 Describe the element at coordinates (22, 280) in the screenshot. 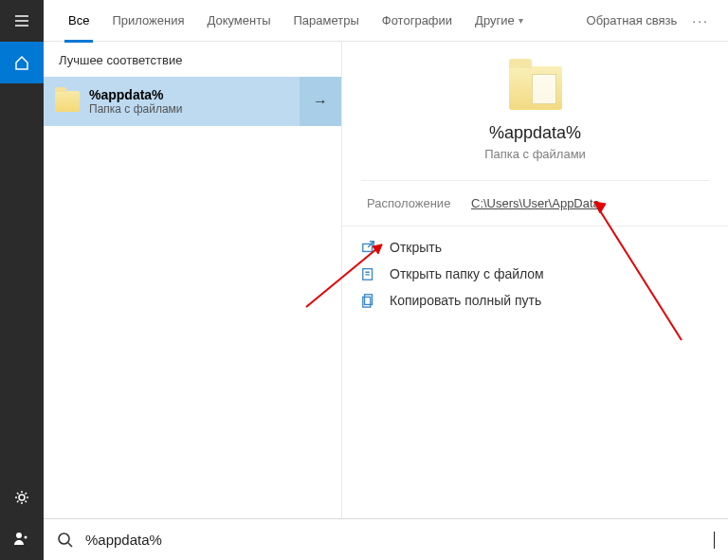

I see `left-rail` at that location.